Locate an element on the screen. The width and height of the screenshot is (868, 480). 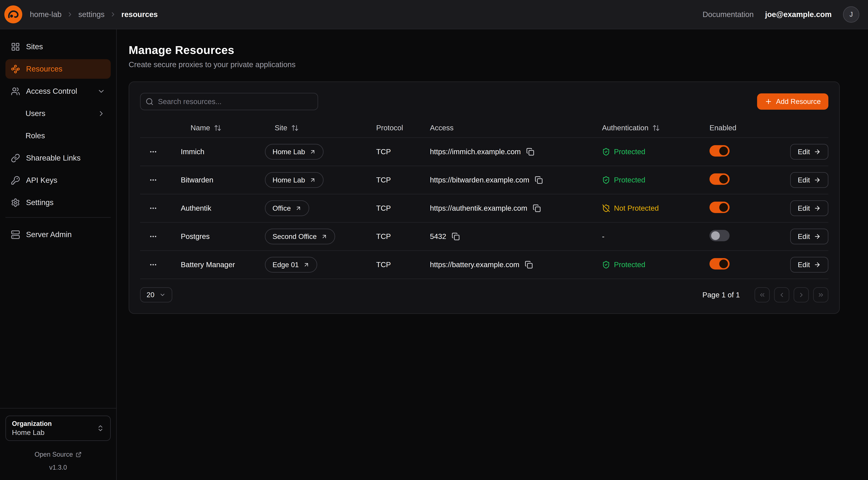
user-email: joe@example.com is located at coordinates (798, 14).